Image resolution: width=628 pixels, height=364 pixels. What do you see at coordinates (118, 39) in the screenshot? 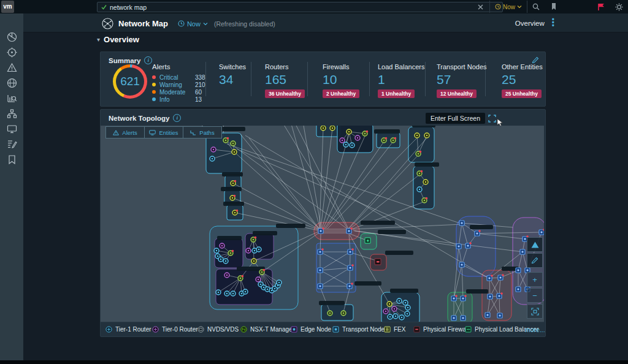
I see `overview-section-header: ▾ Overview` at bounding box center [118, 39].